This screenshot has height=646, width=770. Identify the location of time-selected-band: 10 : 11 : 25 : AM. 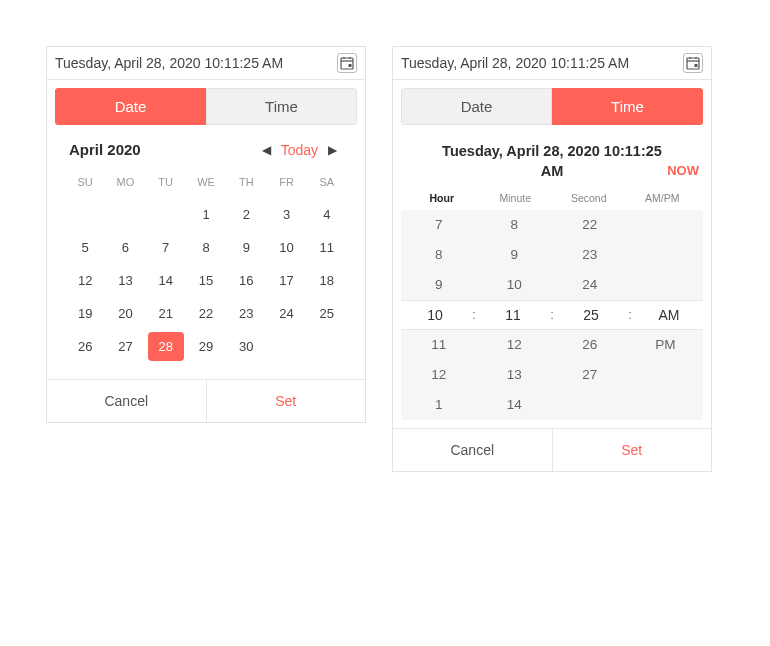
(552, 315).